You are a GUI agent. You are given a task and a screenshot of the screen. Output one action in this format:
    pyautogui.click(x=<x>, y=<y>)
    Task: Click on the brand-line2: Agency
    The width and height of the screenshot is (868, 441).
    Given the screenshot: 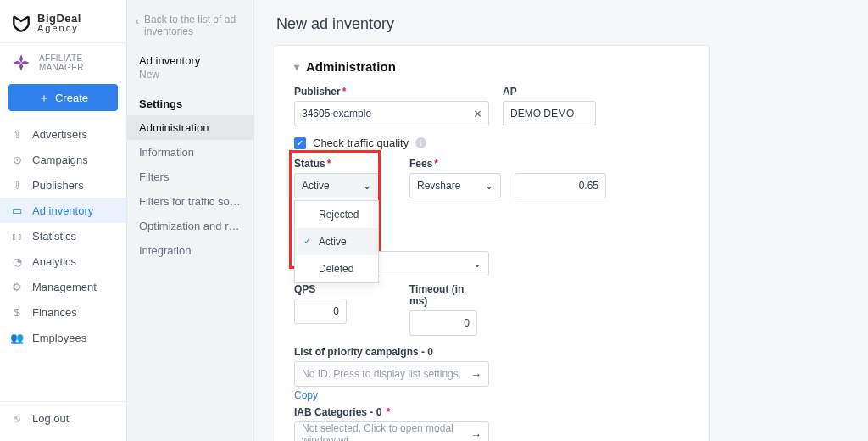 What is the action you would take?
    pyautogui.click(x=59, y=29)
    